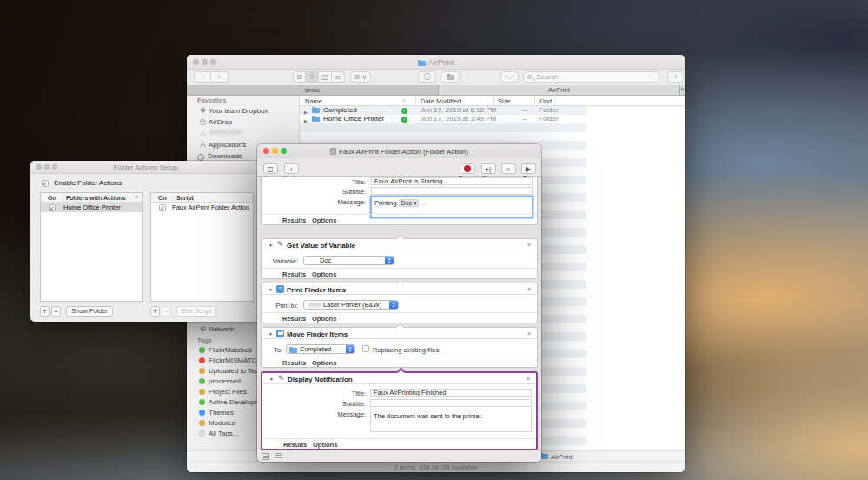  I want to click on table-row: ▶ Completed ✓ Jun 17, 2019 at 6:18 PM --…, so click(443, 110).